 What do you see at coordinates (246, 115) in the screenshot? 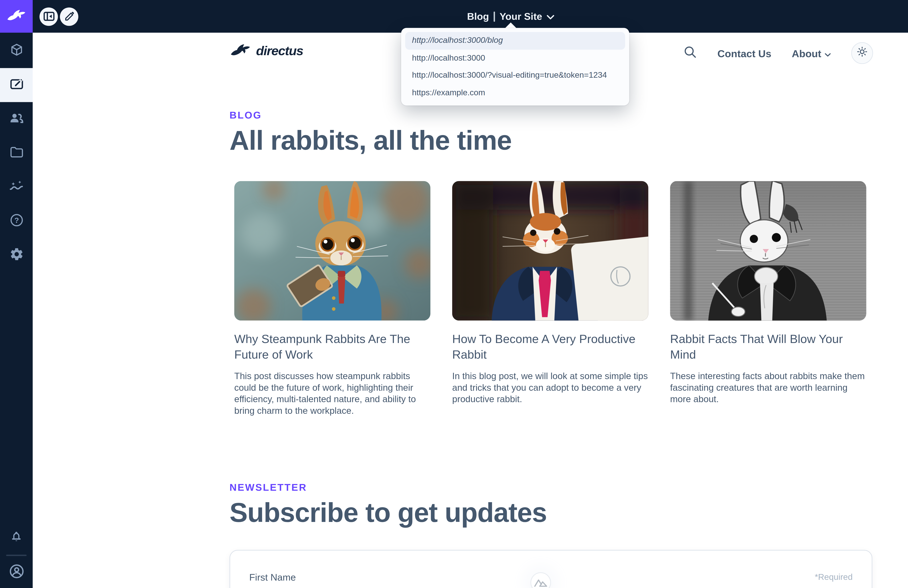
I see `blog-eyebrow: BLOG` at bounding box center [246, 115].